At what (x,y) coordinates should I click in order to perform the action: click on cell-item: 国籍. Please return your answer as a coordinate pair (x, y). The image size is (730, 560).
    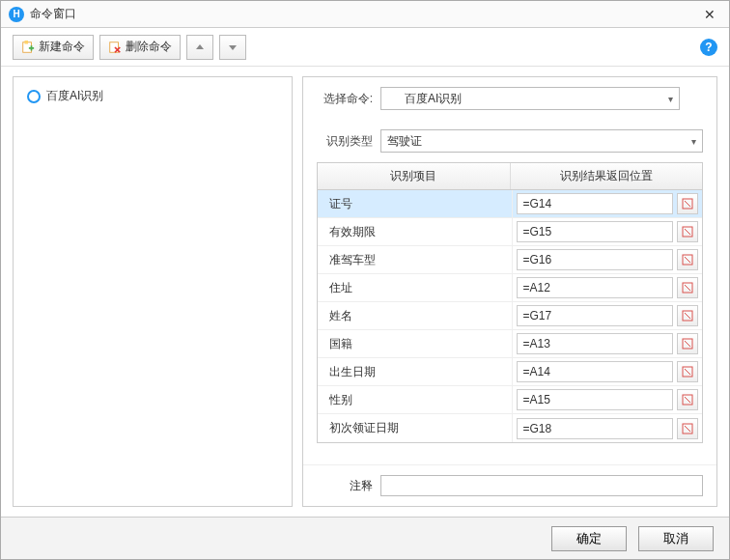
    Looking at the image, I should click on (415, 344).